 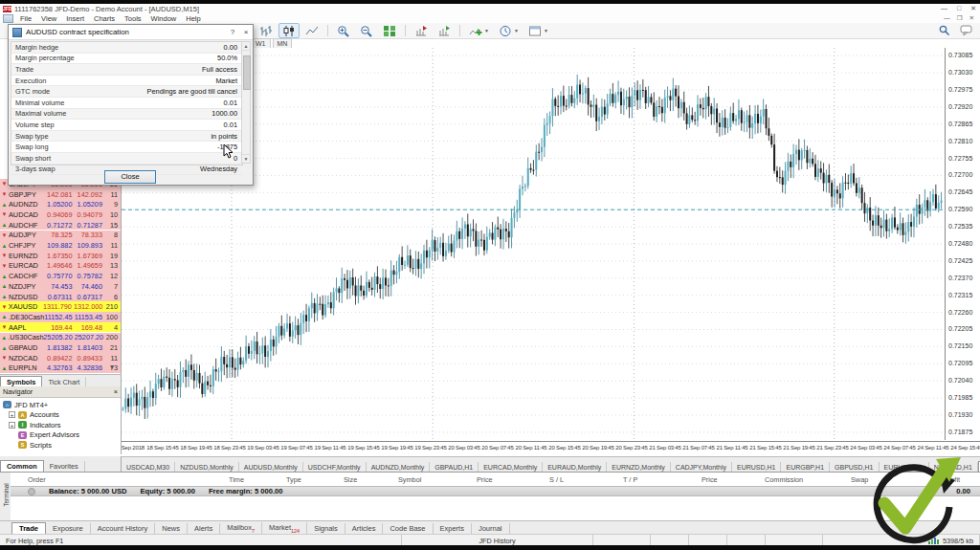 What do you see at coordinates (61, 446) in the screenshot?
I see `navigator-item-scripts: SScripts` at bounding box center [61, 446].